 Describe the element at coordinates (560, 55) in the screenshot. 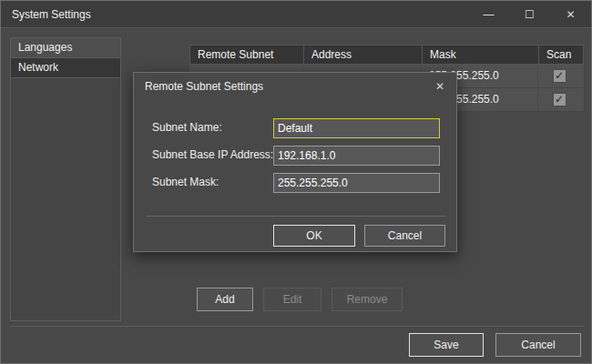

I see `column-header-scan: Scan` at that location.